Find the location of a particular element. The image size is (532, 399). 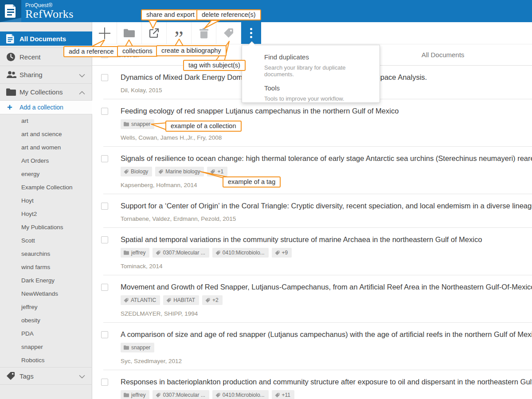

sidebar-collection-item: My Publications is located at coordinates (46, 227).